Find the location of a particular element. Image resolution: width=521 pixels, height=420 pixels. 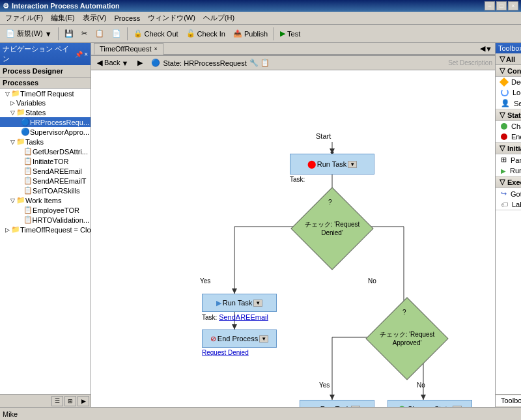

tree-item-timeoff-request: ▽ 📁 TimeOff Request is located at coordinates (46, 94).